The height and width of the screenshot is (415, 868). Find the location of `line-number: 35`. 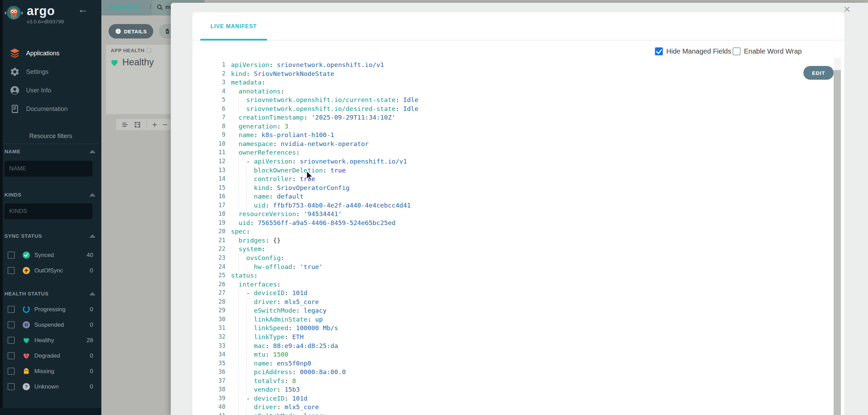

line-number: 35 is located at coordinates (209, 363).